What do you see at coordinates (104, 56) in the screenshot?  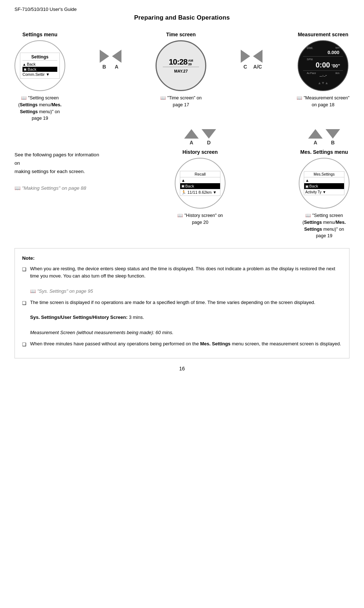 I see `arrow-right-b` at bounding box center [104, 56].